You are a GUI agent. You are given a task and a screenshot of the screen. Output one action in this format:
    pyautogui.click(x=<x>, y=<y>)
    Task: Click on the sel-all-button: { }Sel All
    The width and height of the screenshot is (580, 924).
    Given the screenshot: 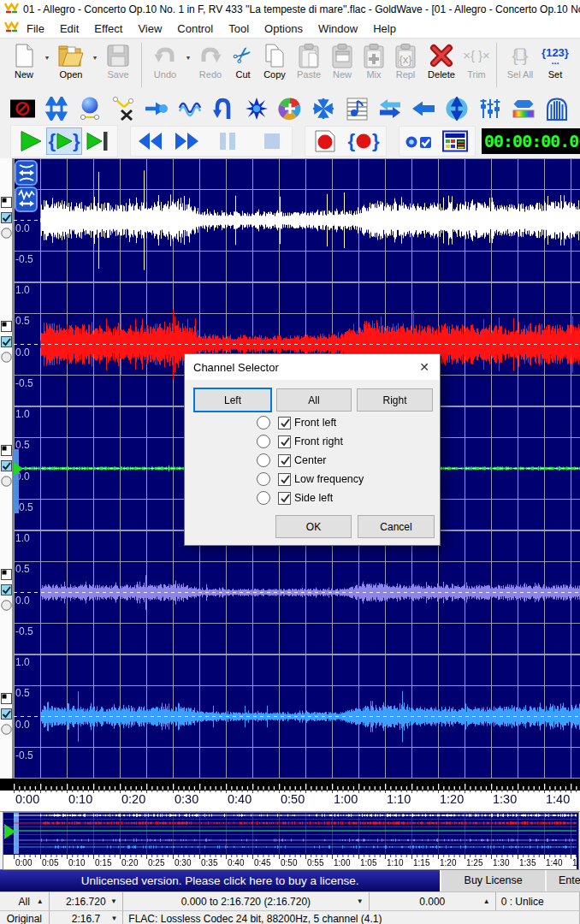 What is the action you would take?
    pyautogui.click(x=520, y=60)
    